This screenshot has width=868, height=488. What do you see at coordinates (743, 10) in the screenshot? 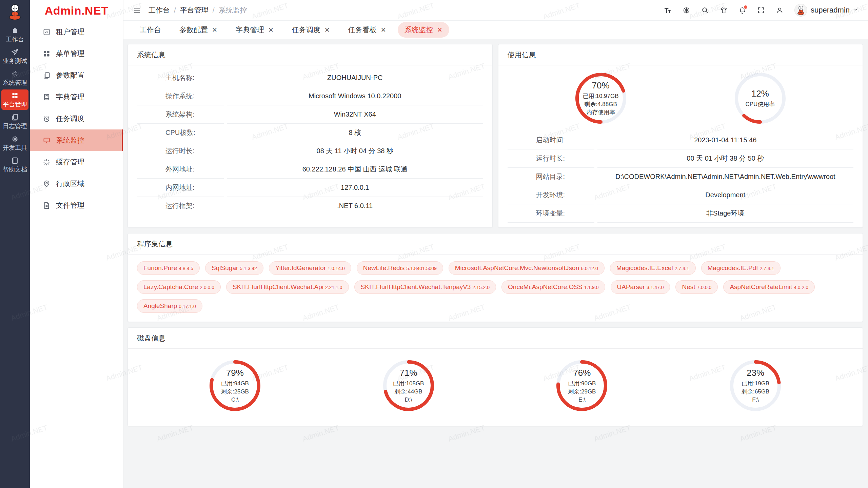
I see `notification-bell-icon` at bounding box center [743, 10].